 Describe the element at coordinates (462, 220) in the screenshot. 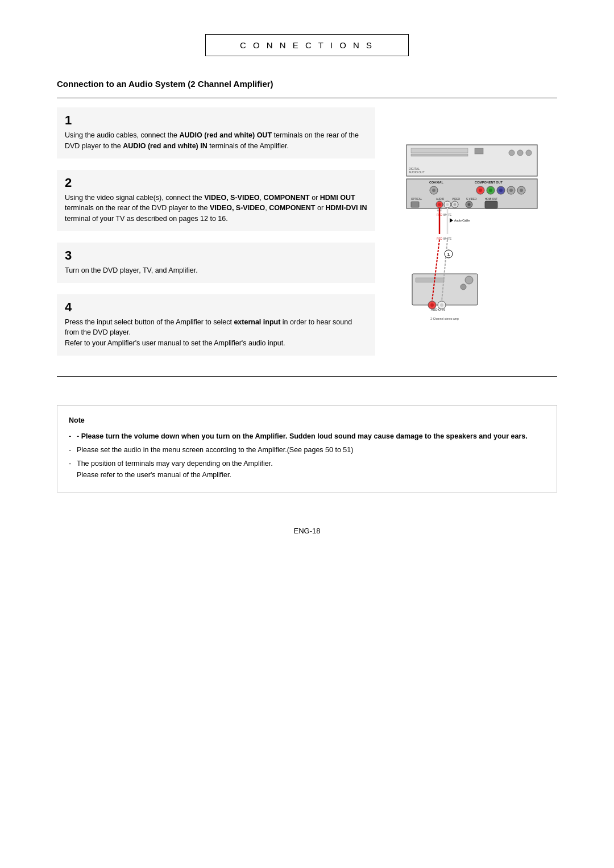

I see `svg-text: Audio Cable` at that location.